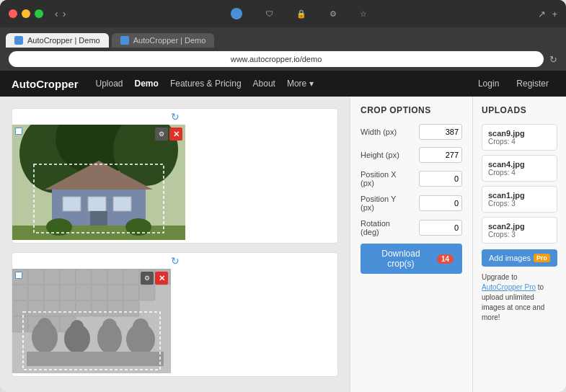 This screenshot has width=566, height=392. I want to click on download-button: Download crop(s) 14, so click(411, 259).